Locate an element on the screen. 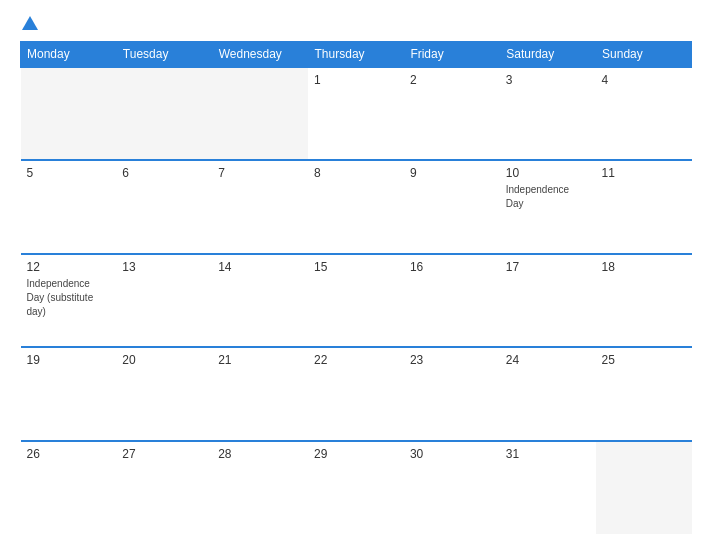 Image resolution: width=712 pixels, height=550 pixels. day-number: 3 is located at coordinates (548, 80).